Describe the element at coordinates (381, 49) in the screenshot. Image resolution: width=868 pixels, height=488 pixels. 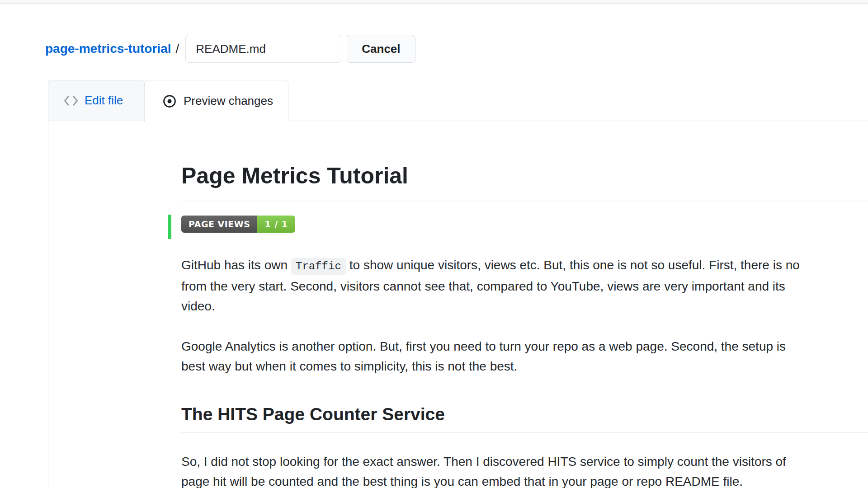
I see `cancel-button: Cancel` at that location.